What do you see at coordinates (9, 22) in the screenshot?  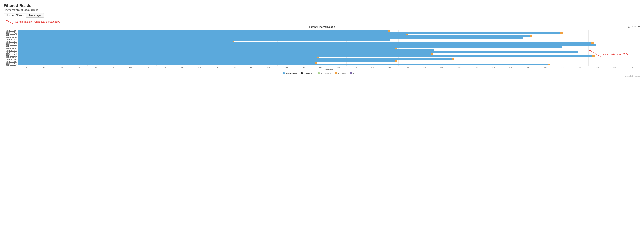 I see `switch-arrow-icon` at bounding box center [9, 22].